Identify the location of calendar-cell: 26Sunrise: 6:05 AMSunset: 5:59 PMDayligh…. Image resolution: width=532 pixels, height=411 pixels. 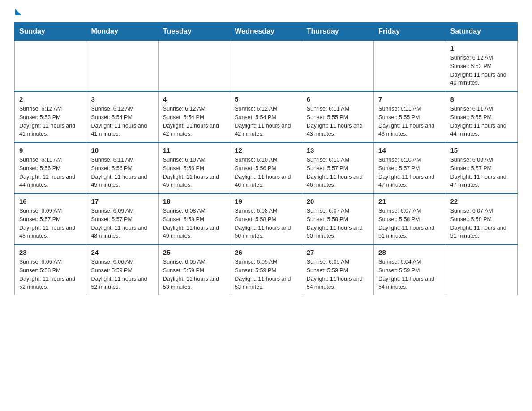
(266, 270).